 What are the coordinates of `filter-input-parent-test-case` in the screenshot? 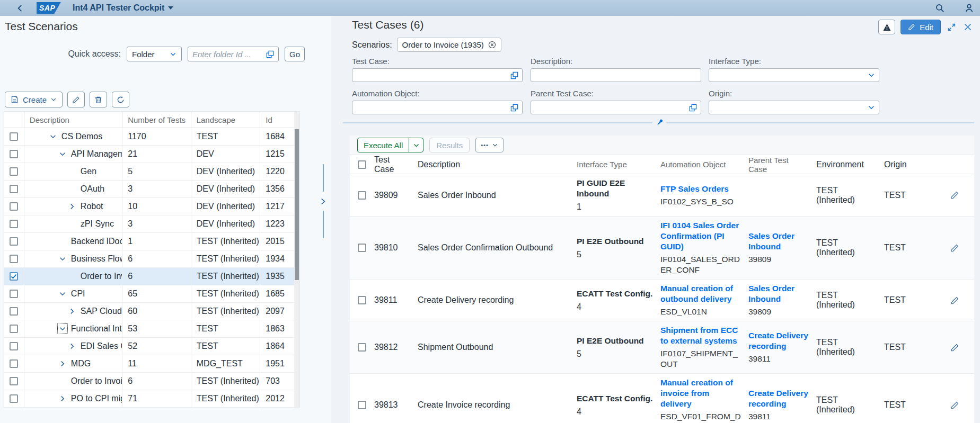 It's located at (616, 107).